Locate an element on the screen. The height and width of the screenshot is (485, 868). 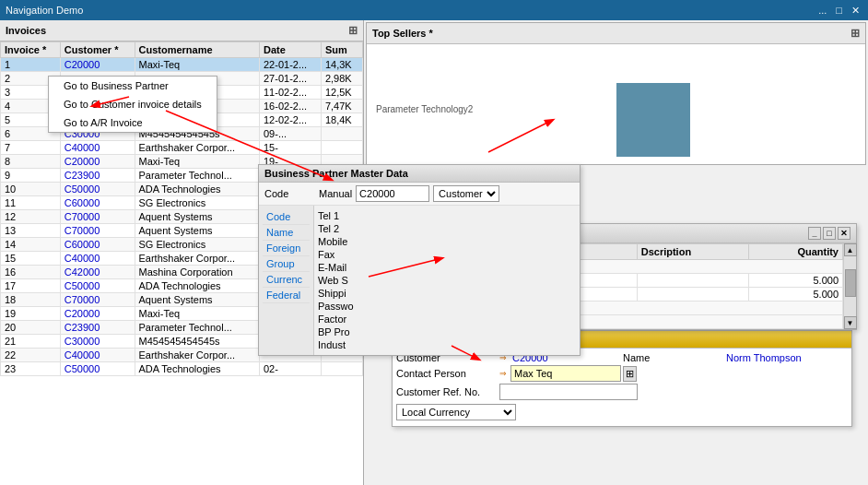
invoice-sum: 14,3K is located at coordinates (341, 65).